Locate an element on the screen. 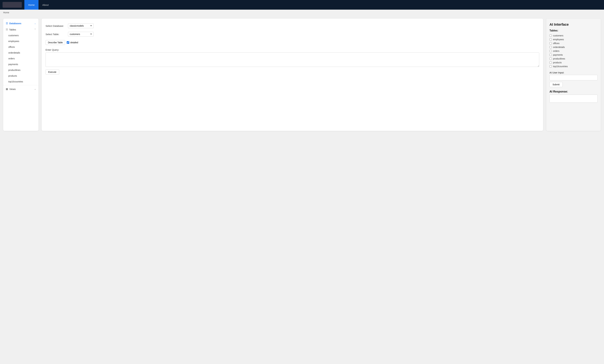  ai-tables-heading: Tables: is located at coordinates (574, 31).